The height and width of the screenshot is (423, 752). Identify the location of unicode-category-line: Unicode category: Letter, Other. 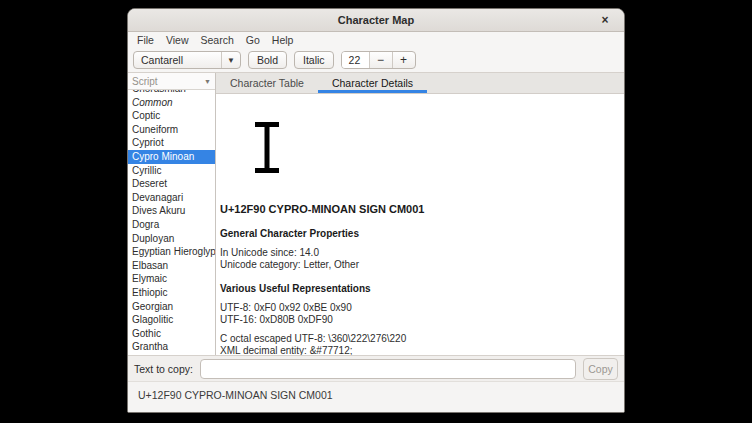
(422, 265).